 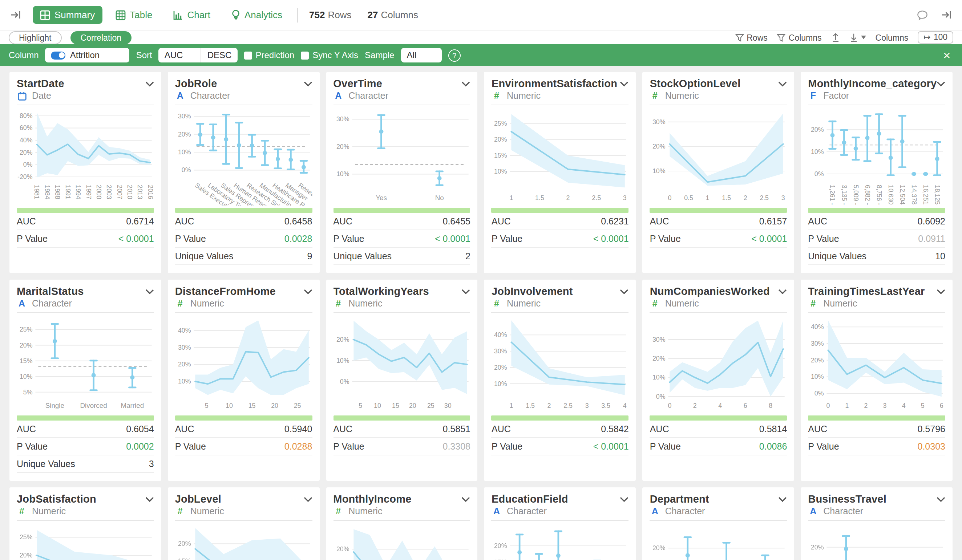 What do you see at coordinates (876, 380) in the screenshot?
I see `column-card: TrainingTimesLastYear # Numeric 40%30%20…` at bounding box center [876, 380].